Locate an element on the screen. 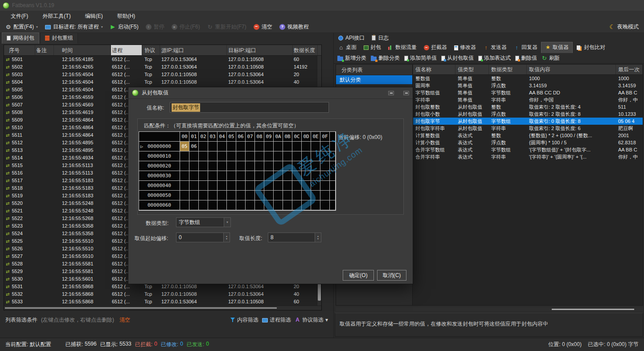 This screenshot has height=351, width=644. tab-packet-reassembly: 封包重组 is located at coordinates (59, 38).